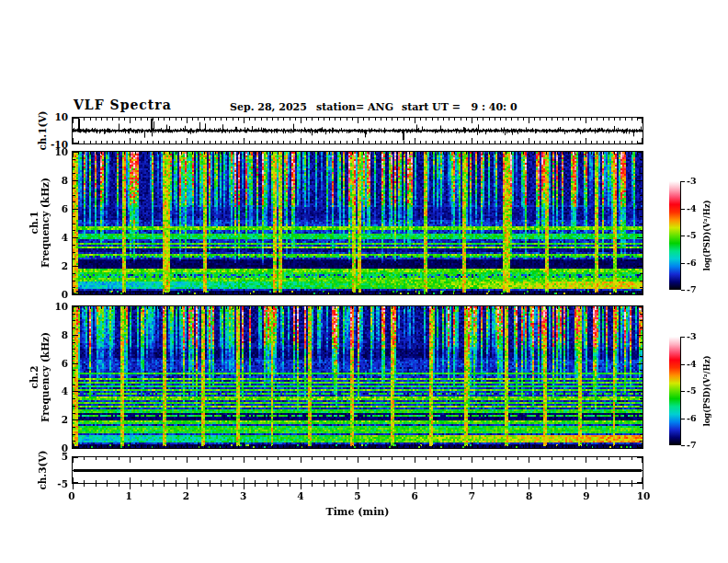 Image resolution: width=728 pixels, height=563 pixels. What do you see at coordinates (45, 223) in the screenshot?
I see `spec1-axis-title-line2: Frequency (kHz)` at bounding box center [45, 223].